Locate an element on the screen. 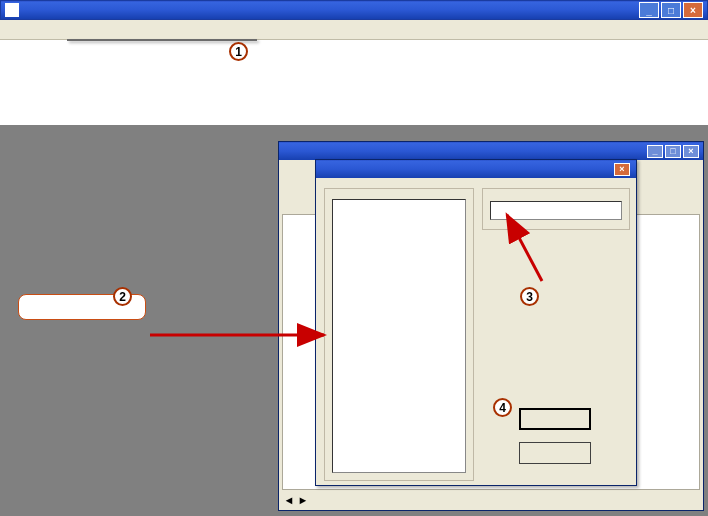 The width and height of the screenshot is (708, 516). object-type-listbox is located at coordinates (399, 336).